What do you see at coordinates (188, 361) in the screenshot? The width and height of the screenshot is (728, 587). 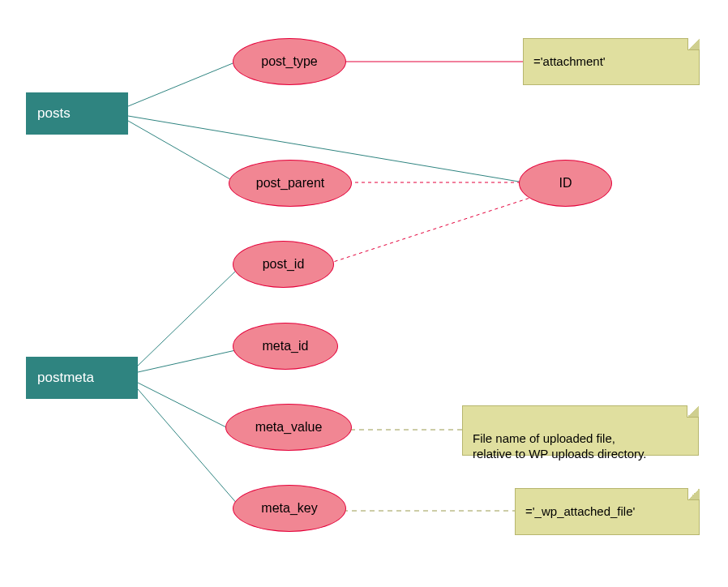 I see `edge-postmeta-meta_id` at bounding box center [188, 361].